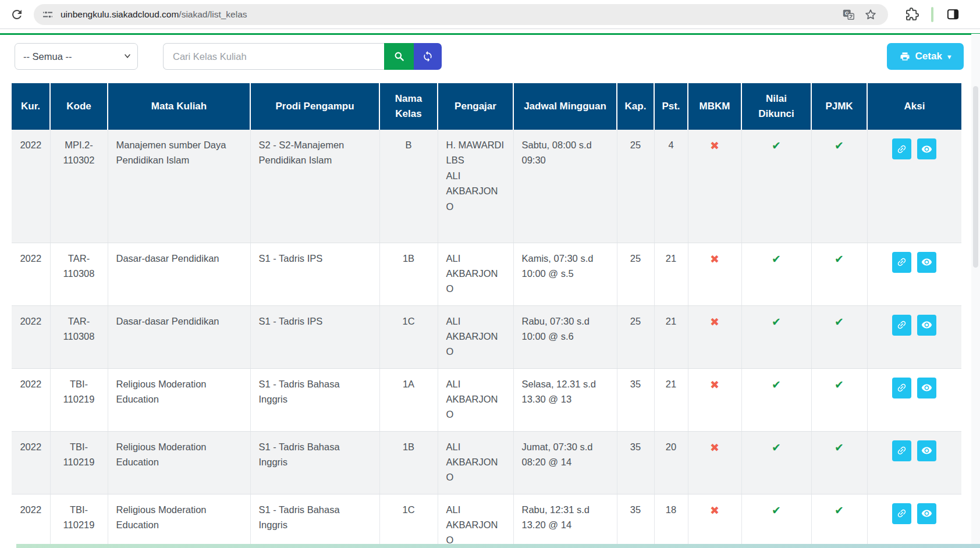  What do you see at coordinates (975, 289) in the screenshot?
I see `vertical-scrollbar` at bounding box center [975, 289].